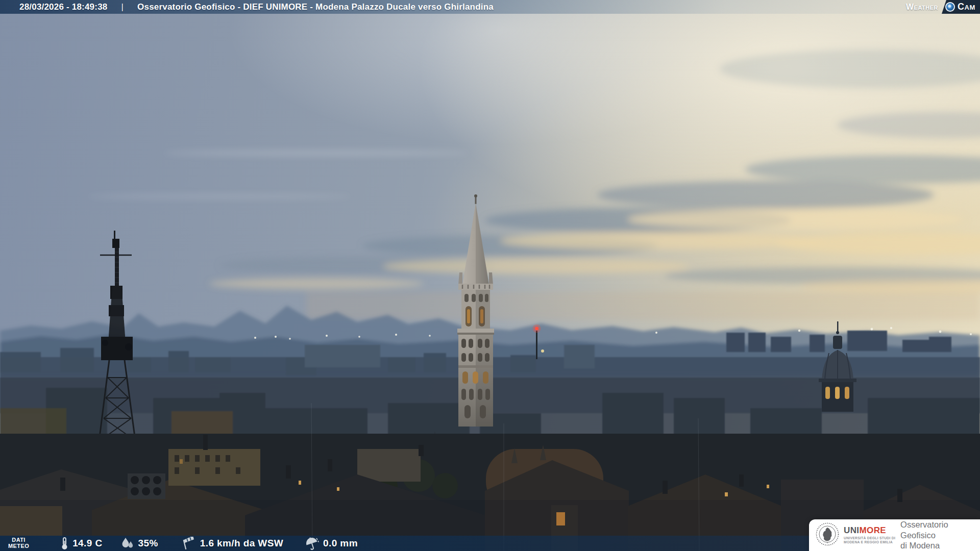 The image size is (980, 551). Describe the element at coordinates (18, 546) in the screenshot. I see `meteo-label-line2: METEO` at that location.